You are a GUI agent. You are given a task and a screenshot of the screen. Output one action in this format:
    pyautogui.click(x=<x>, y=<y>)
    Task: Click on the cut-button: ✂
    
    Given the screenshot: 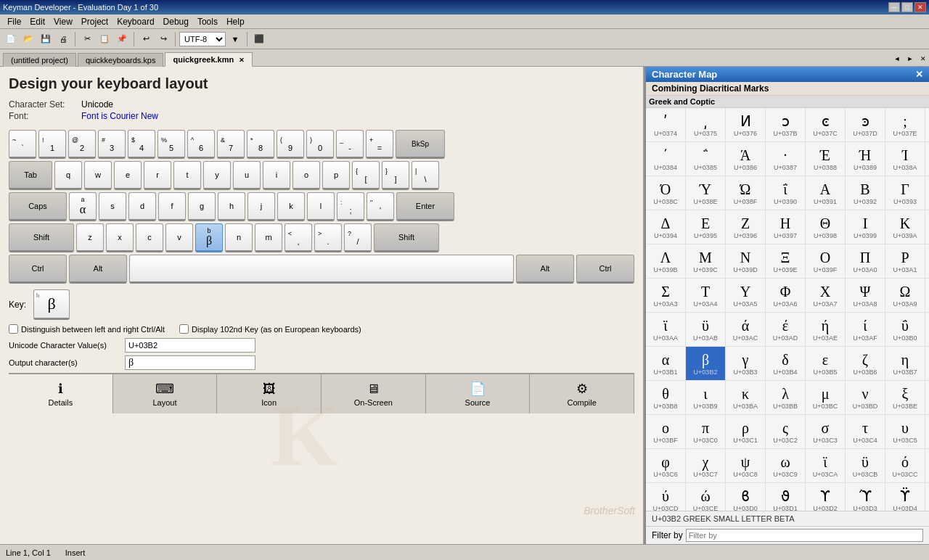 What is the action you would take?
    pyautogui.click(x=87, y=39)
    